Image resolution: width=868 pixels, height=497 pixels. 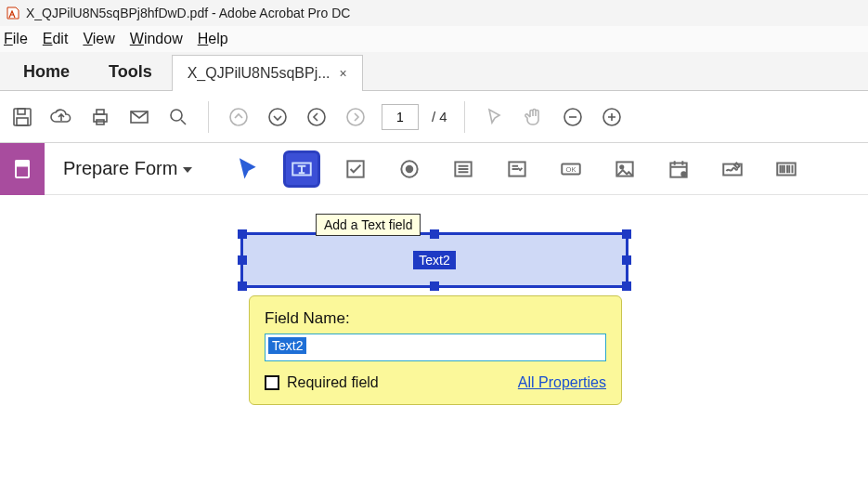 What do you see at coordinates (440, 117) in the screenshot?
I see `page-total: / 4` at bounding box center [440, 117].